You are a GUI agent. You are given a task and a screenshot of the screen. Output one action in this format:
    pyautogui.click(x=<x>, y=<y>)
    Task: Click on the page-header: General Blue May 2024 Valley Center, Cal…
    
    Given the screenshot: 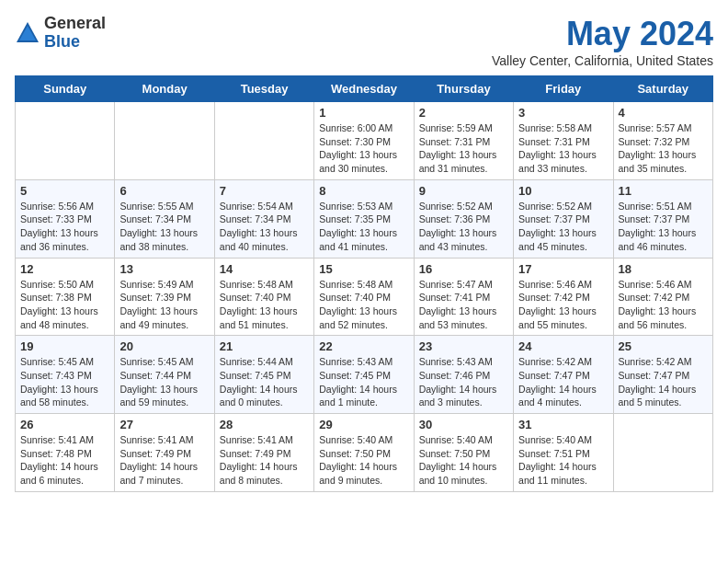 What is the action you would take?
    pyautogui.click(x=364, y=41)
    